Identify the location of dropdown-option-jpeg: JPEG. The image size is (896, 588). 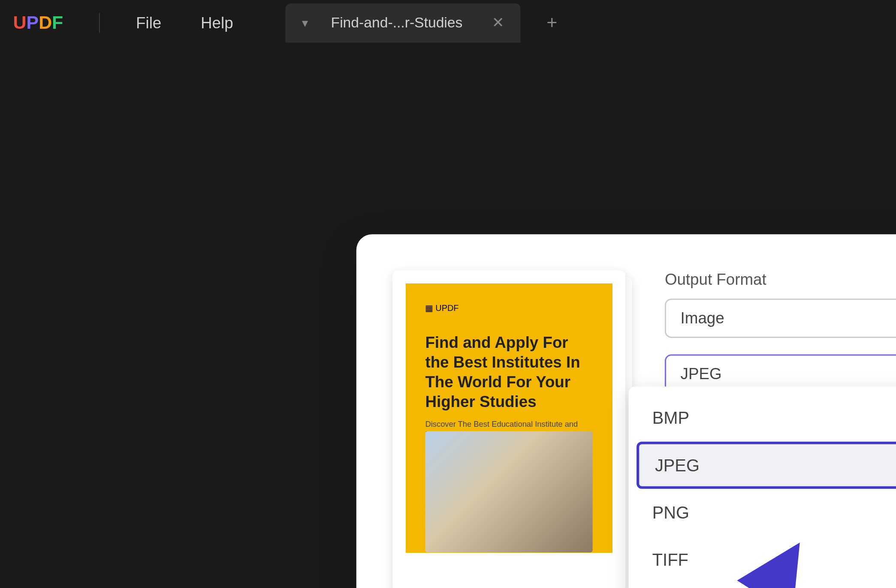
(766, 465).